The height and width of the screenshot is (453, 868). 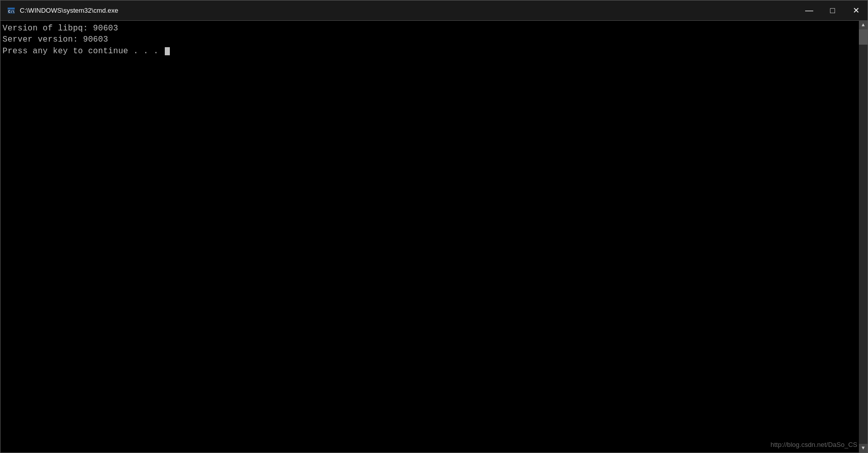 What do you see at coordinates (863, 25) in the screenshot?
I see `scroll-up-arrow: ▲` at bounding box center [863, 25].